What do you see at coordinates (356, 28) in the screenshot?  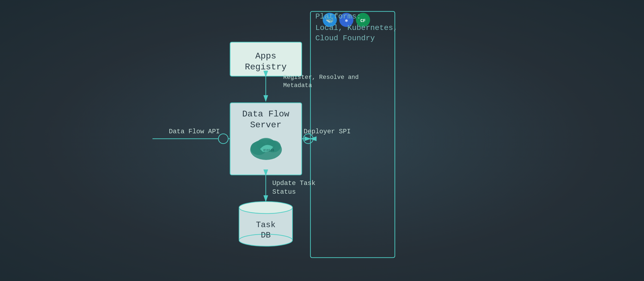 I see `svg-text: Local, Kubernetes,` at bounding box center [356, 28].